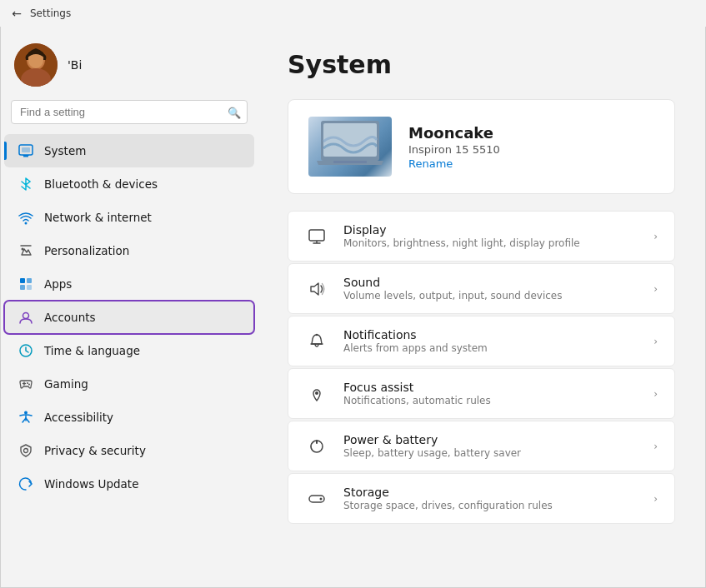 This screenshot has width=706, height=588. Describe the element at coordinates (432, 453) in the screenshot. I see `power-subtitle: Sleep, battery usage, battery saver` at that location.